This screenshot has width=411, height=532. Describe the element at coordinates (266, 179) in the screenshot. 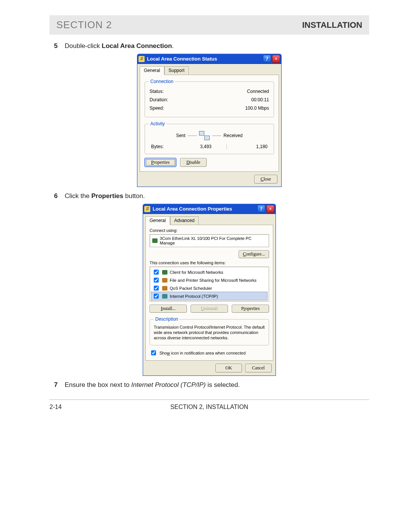

I see `close-button: Close` at that location.